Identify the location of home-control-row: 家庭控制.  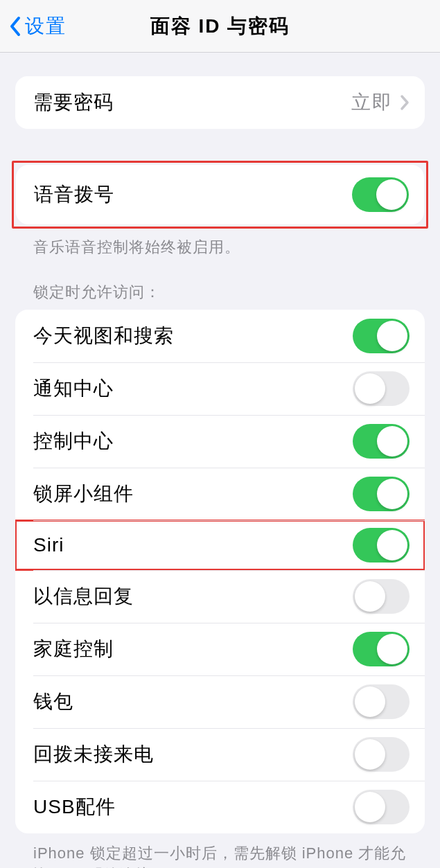
(220, 649).